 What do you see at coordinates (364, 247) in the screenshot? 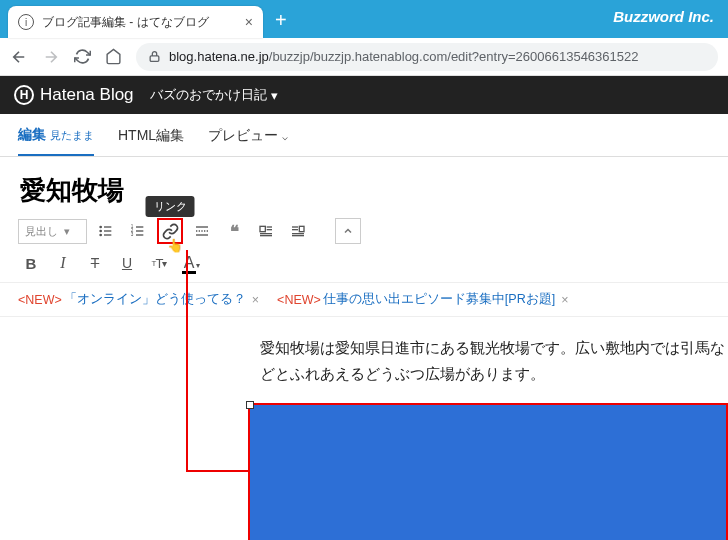
I see `editor-toolbar: 見出し ▾ 123 リンク 👆 ❝ B I T U TT▾ A▾` at bounding box center [364, 247].